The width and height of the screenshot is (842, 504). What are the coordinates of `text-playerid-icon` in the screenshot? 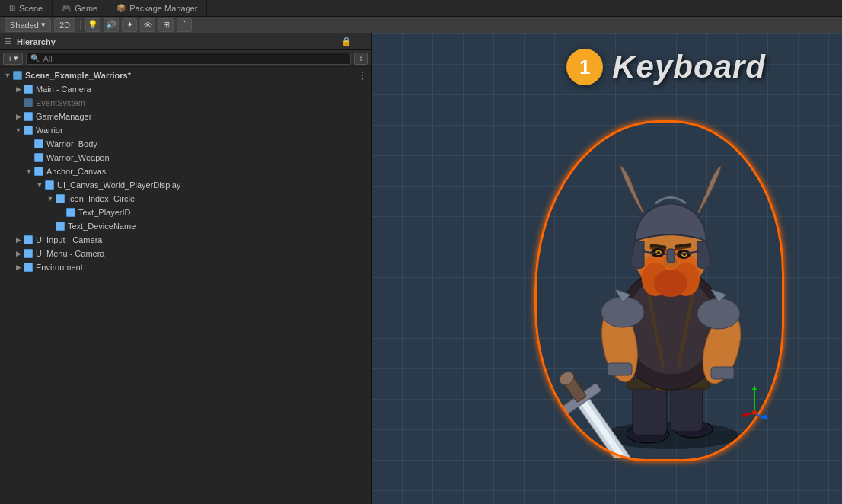 It's located at (71, 212).